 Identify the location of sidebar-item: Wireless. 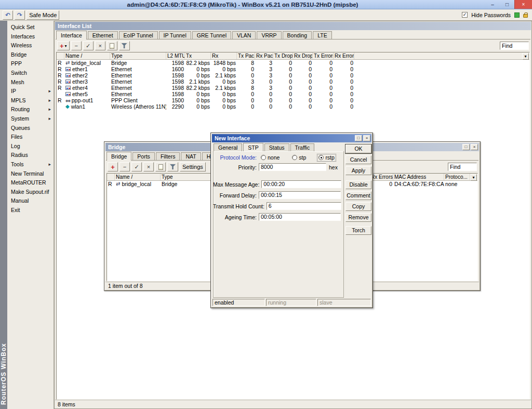
(30, 46).